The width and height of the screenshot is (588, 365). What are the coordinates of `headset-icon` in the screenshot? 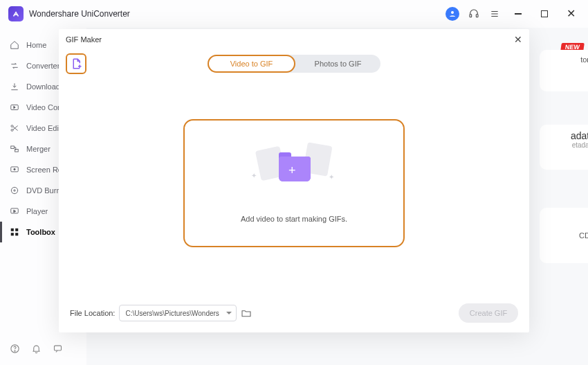 It's located at (474, 14).